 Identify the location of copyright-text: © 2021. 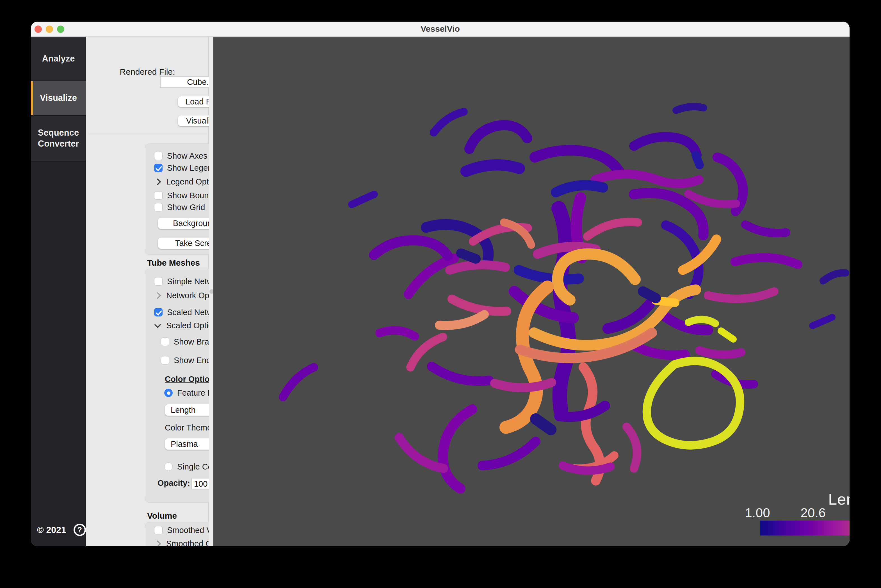
(52, 530).